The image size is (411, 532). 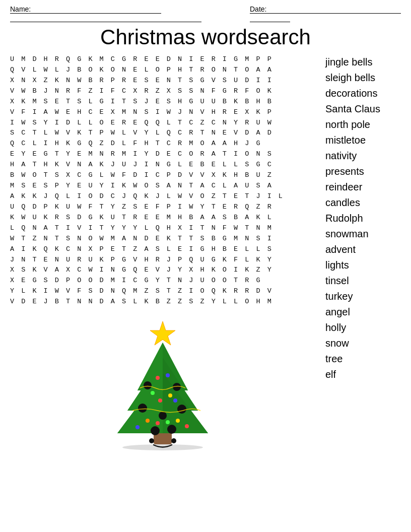 What do you see at coordinates (163, 123) in the screenshot?
I see `grid-row: I W S Y I D L L O E R E Q Q L T C Z C N …` at bounding box center [163, 123].